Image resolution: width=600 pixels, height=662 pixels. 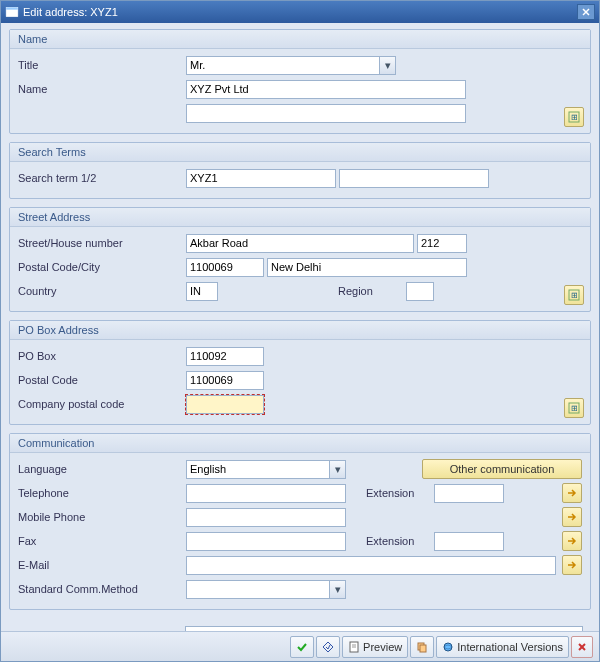 I want to click on postal-input, so click(x=225, y=268).